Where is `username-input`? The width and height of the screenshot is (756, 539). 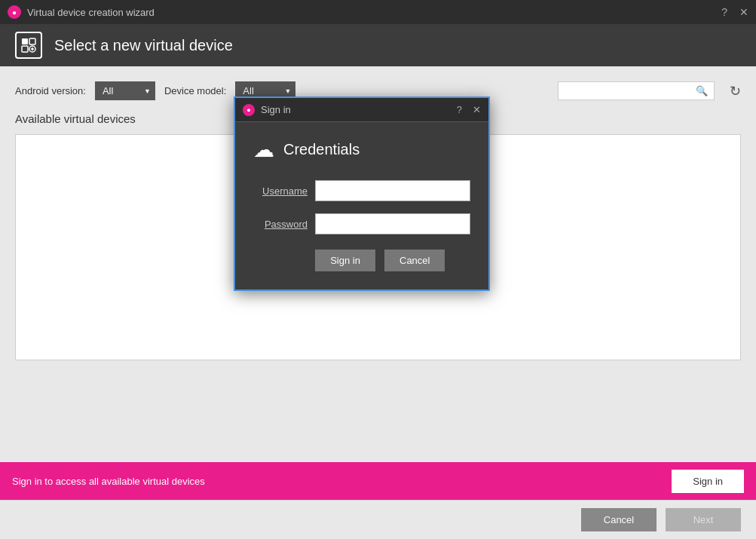 username-input is located at coordinates (393, 191).